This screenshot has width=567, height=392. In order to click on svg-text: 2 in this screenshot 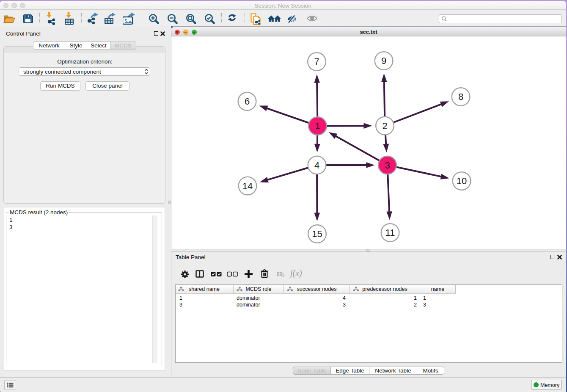, I will do `click(385, 126)`.